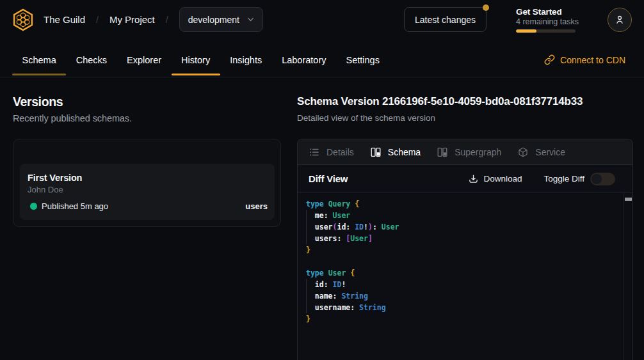 This screenshot has height=360, width=644. Describe the element at coordinates (486, 8) in the screenshot. I see `notification-dot` at that location.